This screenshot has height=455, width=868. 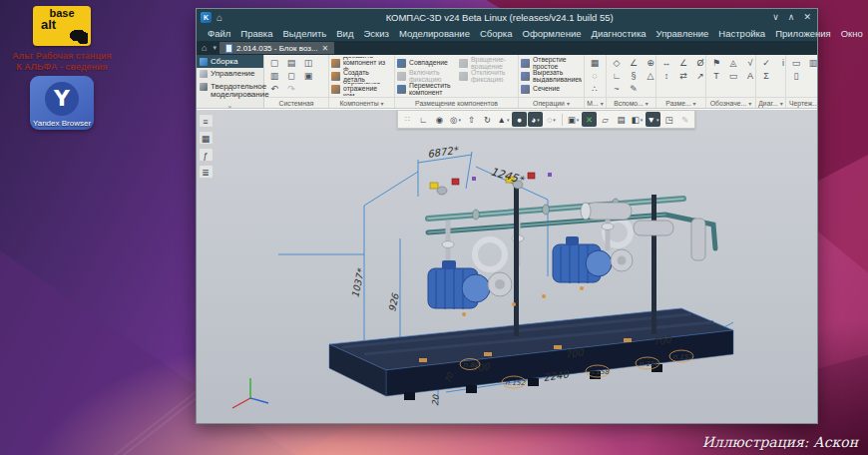 What do you see at coordinates (776, 17) in the screenshot?
I see `minimize-button: ∨` at bounding box center [776, 17].